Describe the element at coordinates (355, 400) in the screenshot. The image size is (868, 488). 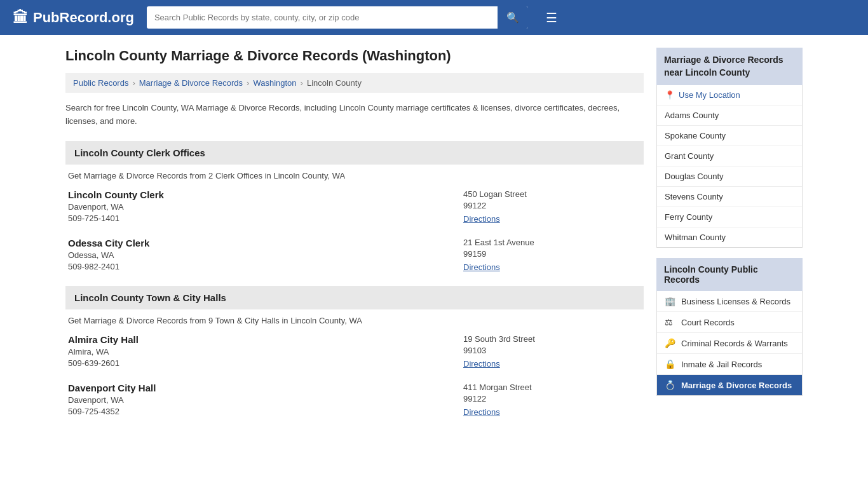
I see `record-entry-davenport: Davenport City Hall Davenport, WA 509-72…` at that location.